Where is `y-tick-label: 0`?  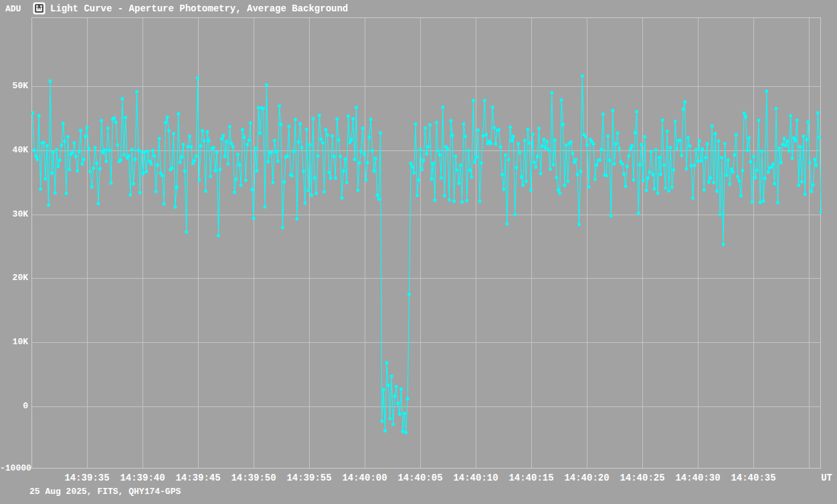
y-tick-label: 0 is located at coordinates (14, 406).